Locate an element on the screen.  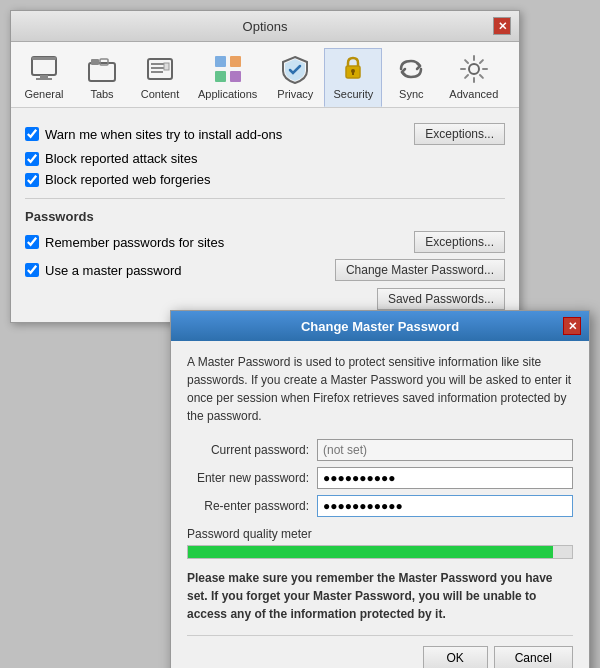
dialog-titlebar: Change Master Password ✕ is located at coordinates (380, 326).